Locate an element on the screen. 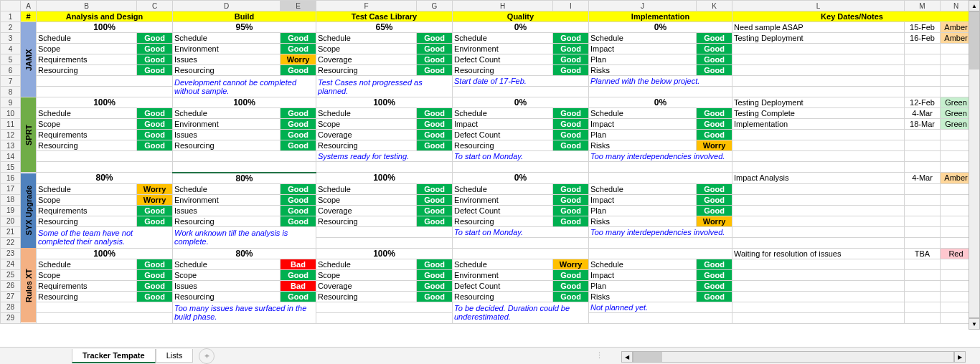  project-tab-syx: SYX Upgrade is located at coordinates (29, 211).